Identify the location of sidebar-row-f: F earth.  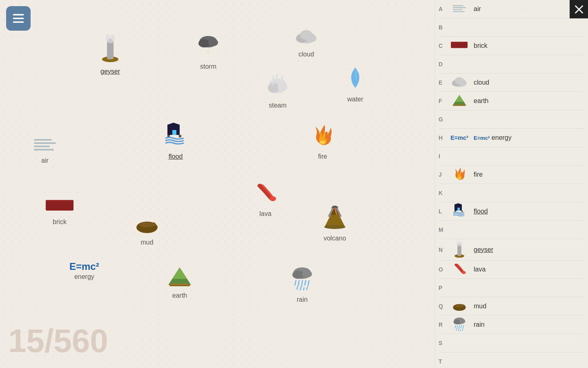
(512, 101).